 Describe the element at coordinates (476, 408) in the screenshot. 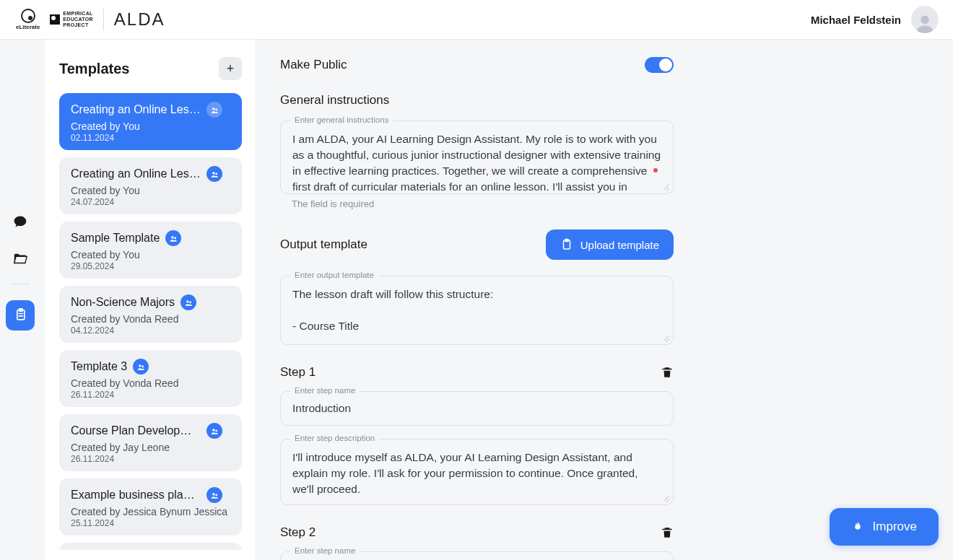

I see `step-name-input` at that location.